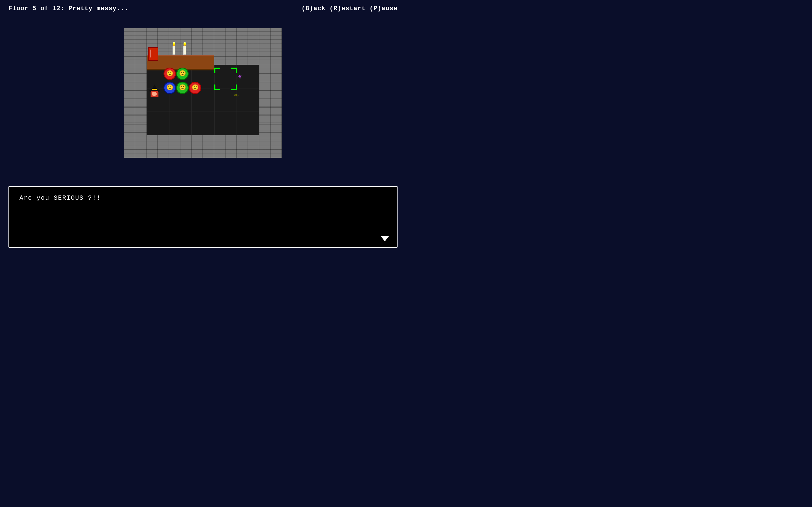 The height and width of the screenshot is (507, 812). Describe the element at coordinates (170, 88) in the screenshot. I see `smiley-blue: 🙂` at that location.